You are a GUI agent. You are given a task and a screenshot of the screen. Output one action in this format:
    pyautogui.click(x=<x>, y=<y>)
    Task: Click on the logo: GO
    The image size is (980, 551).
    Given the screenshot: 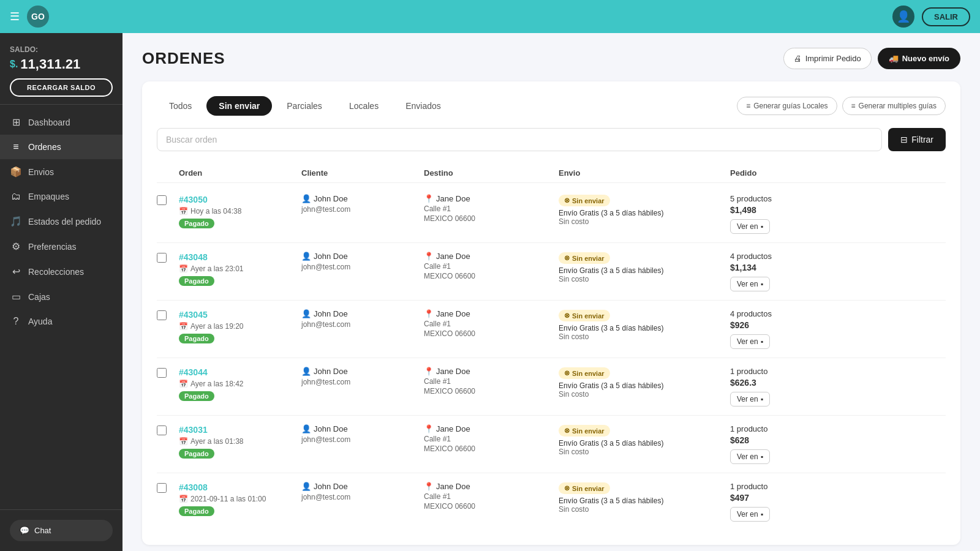 What is the action you would take?
    pyautogui.click(x=38, y=17)
    